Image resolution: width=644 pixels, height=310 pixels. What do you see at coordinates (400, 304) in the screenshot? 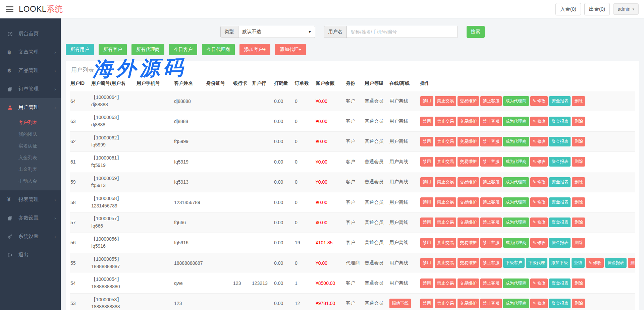
I see `kick-offline-button: 踢他下线` at bounding box center [400, 304].